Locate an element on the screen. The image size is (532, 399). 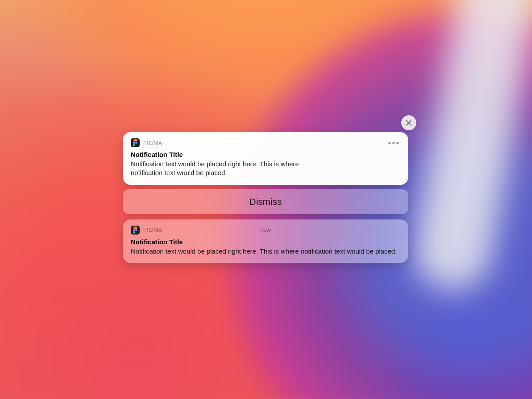
notification-timestamp: now is located at coordinates (266, 230).